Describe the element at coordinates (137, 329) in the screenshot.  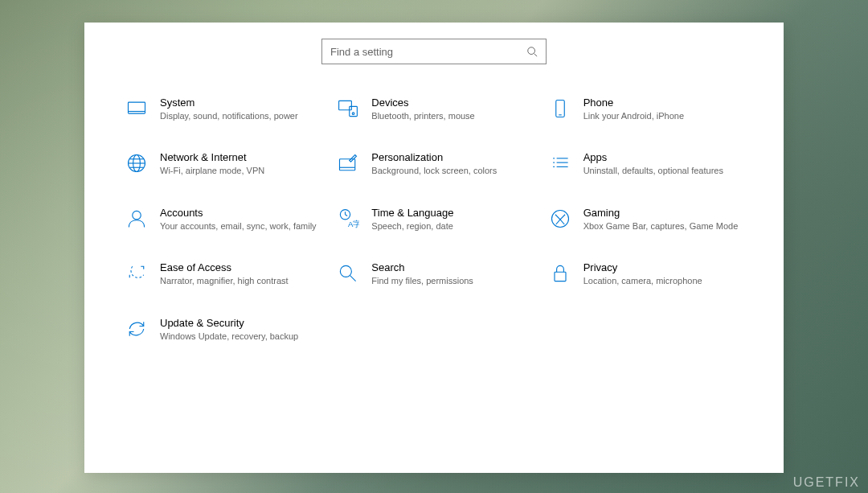
I see `update-icon` at that location.